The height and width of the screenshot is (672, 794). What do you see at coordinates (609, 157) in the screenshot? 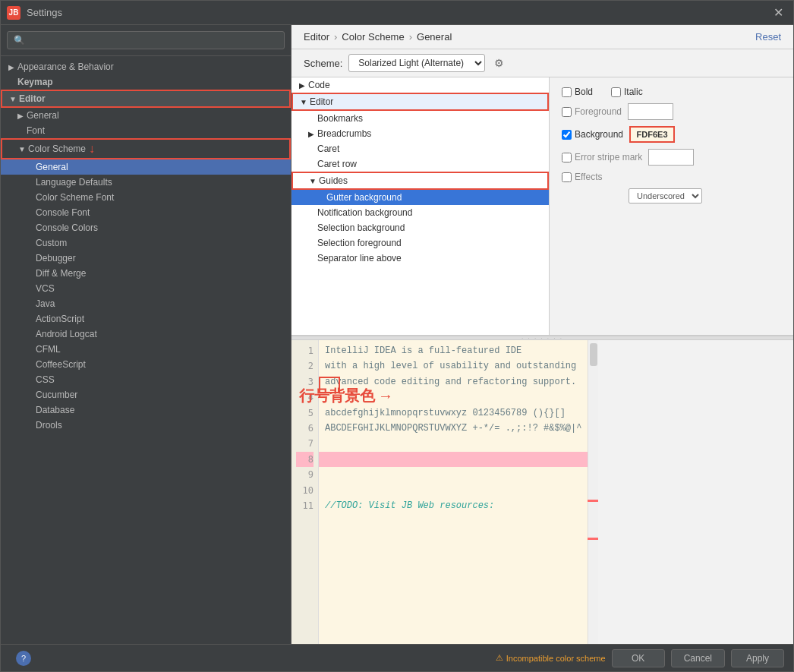
I see `error-stripe-label: Error stripe mark` at bounding box center [609, 157].